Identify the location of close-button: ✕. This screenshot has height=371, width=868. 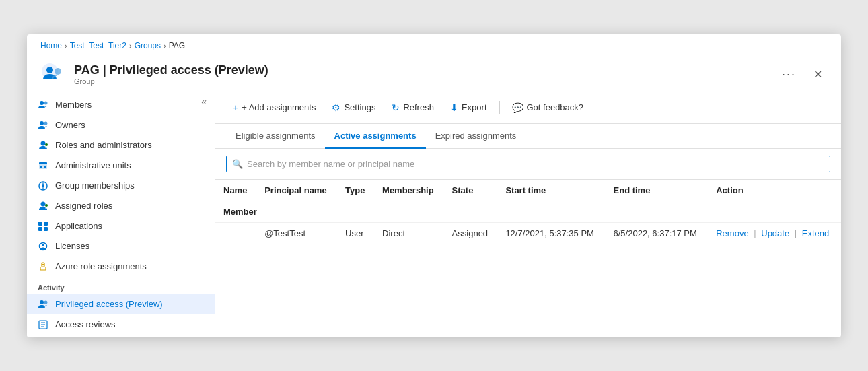
(818, 74).